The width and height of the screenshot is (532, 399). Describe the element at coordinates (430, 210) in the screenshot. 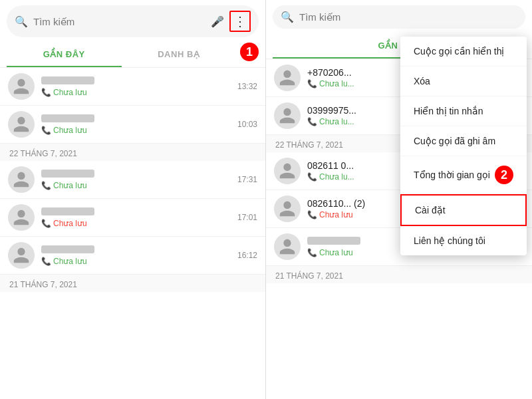

I see `dropdown-label: Cài đặt` at that location.